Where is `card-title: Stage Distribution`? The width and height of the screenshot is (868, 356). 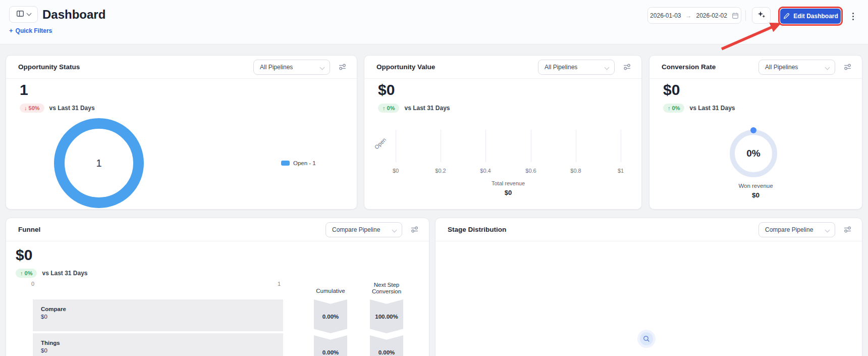
card-title: Stage Distribution is located at coordinates (477, 229).